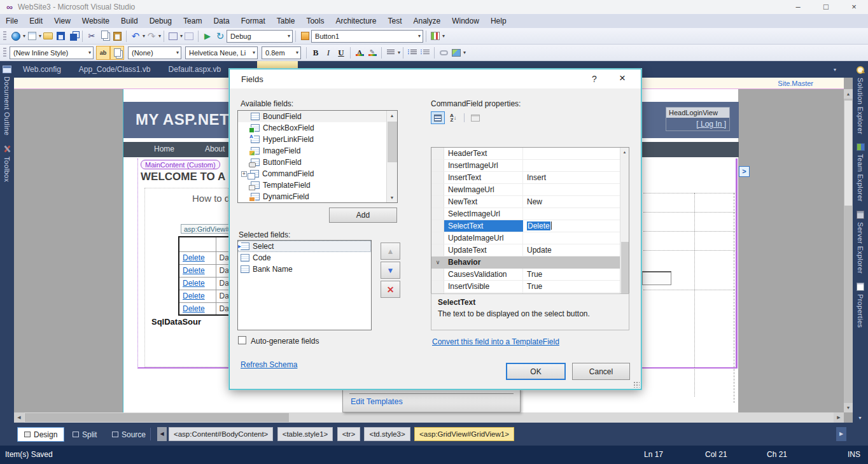 The width and height of the screenshot is (868, 464). What do you see at coordinates (526, 165) in the screenshot?
I see `property-row: InsertImageUrl` at bounding box center [526, 165].